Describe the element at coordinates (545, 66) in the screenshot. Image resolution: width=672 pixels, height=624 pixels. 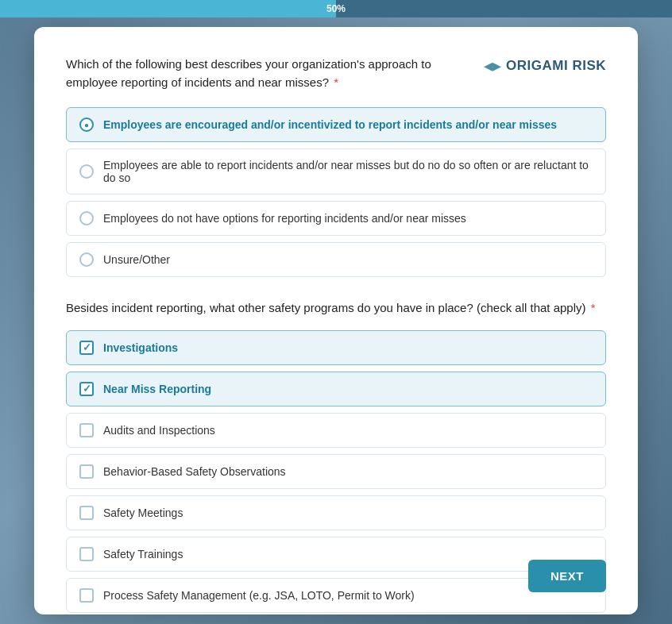
I see `logo: ◂▸ ORIGAMI RISK` at that location.